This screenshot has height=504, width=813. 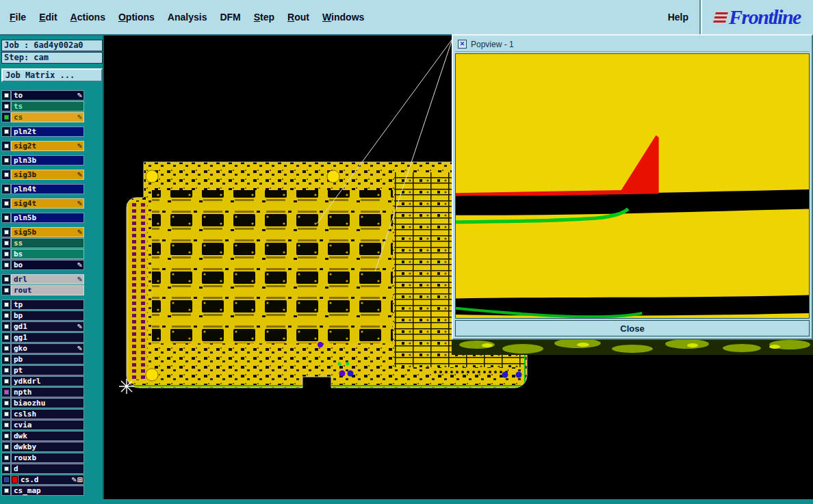 I want to click on menu-item-dfm: DFM, so click(x=230, y=17).